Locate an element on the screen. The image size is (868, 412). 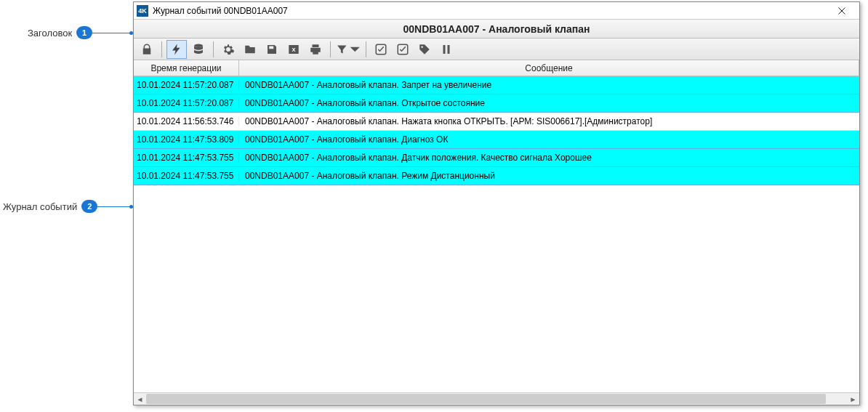
check-button is located at coordinates (381, 49).